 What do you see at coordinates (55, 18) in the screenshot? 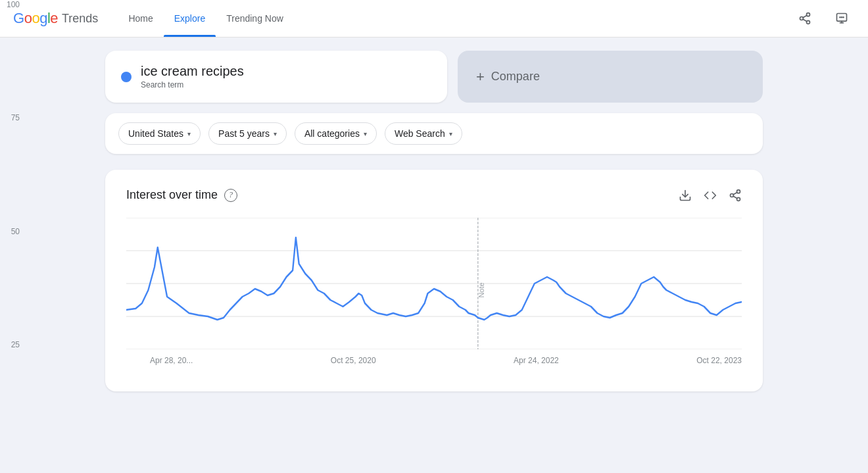
I see `logo: Google Trends` at bounding box center [55, 18].